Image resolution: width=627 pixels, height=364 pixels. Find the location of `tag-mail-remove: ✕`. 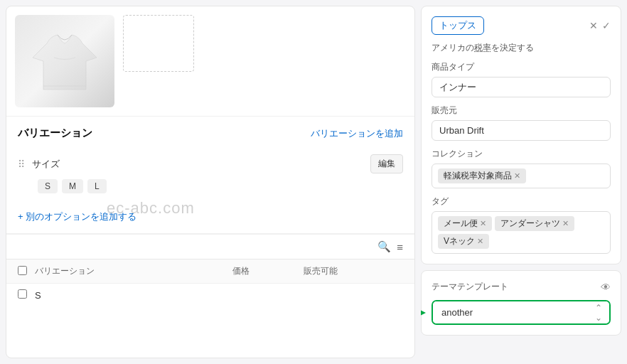

tag-mail-remove: ✕ is located at coordinates (483, 223).